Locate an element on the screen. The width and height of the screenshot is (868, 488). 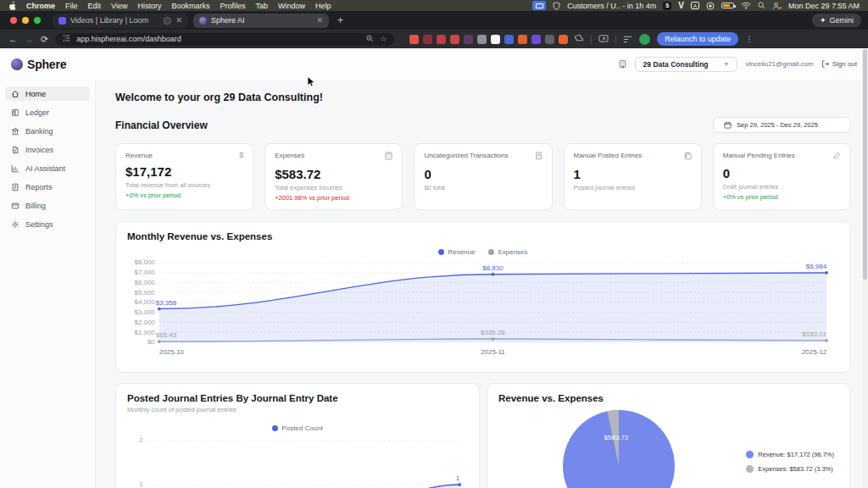
sidebar-item-invoices: Invoices is located at coordinates (47, 149).